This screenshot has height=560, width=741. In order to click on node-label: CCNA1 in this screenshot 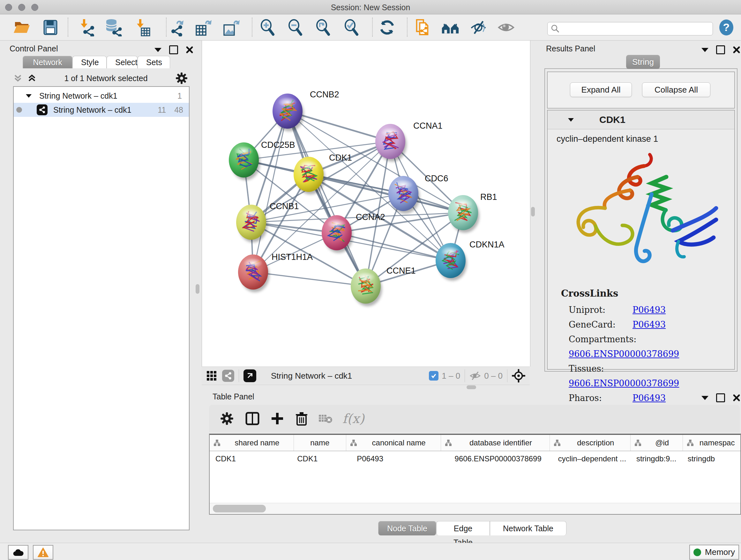, I will do `click(428, 126)`.